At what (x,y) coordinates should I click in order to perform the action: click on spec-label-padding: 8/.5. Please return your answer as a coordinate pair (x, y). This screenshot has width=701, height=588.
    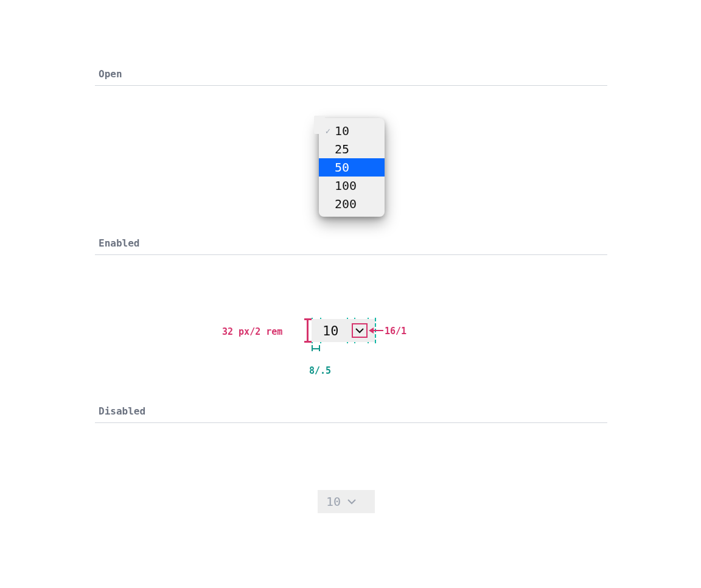
    Looking at the image, I should click on (320, 371).